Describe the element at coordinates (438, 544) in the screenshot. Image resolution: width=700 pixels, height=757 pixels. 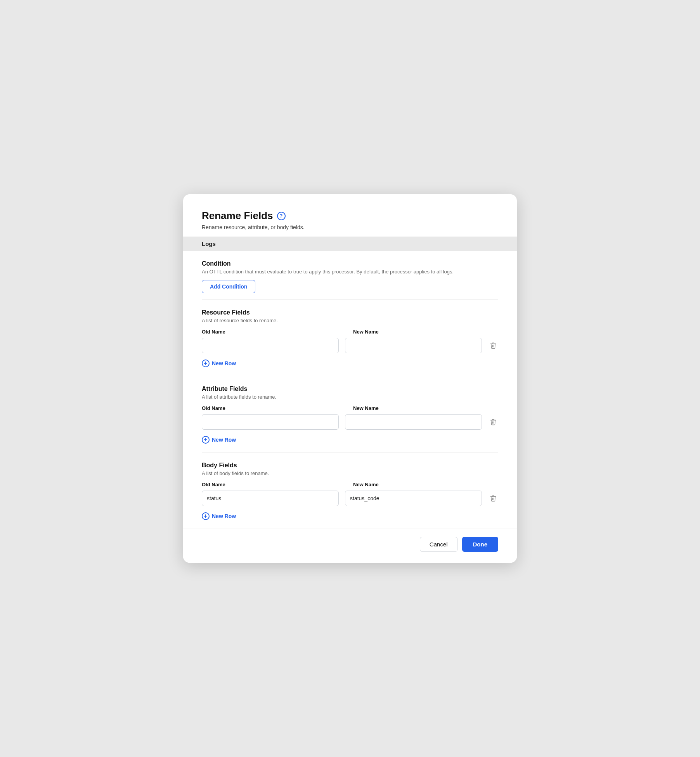
I see `cancel-button: Cancel` at that location.